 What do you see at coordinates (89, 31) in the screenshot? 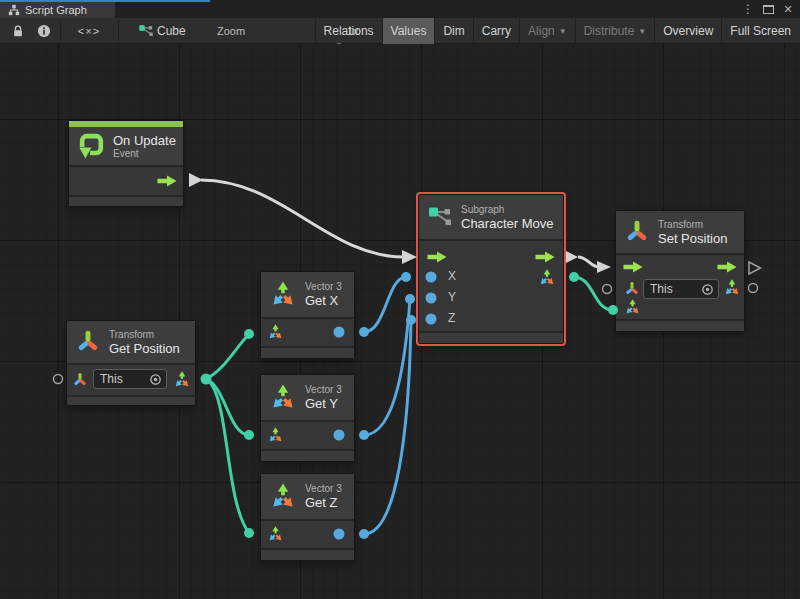
I see `code-view-button: <×>` at bounding box center [89, 31].